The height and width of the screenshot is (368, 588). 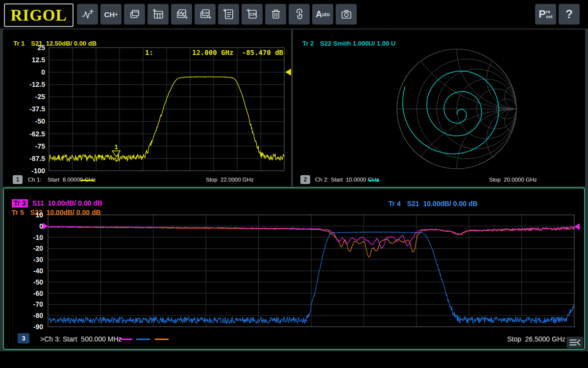 I want to click on y-axis-tick-label: -90, so click(x=33, y=327).